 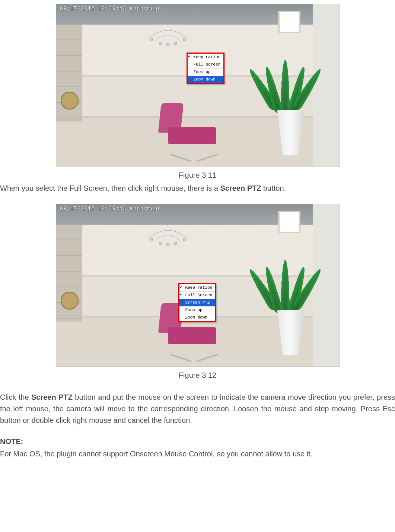 What do you see at coordinates (197, 303) in the screenshot?
I see `context-menu-item: Screen PTZ` at bounding box center [197, 303].